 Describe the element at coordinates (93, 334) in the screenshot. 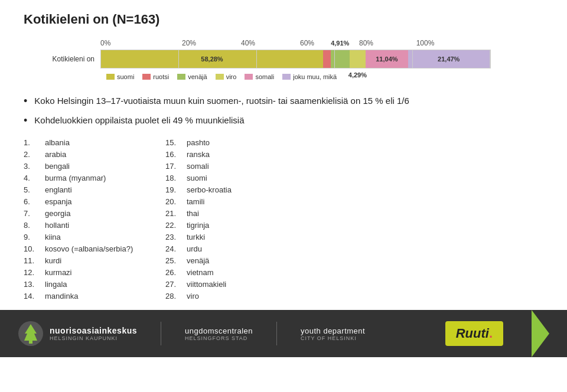

I see `footer-org-block: nuorisoasiainkeskus HELSINGIN KAUPUNKI` at that location.